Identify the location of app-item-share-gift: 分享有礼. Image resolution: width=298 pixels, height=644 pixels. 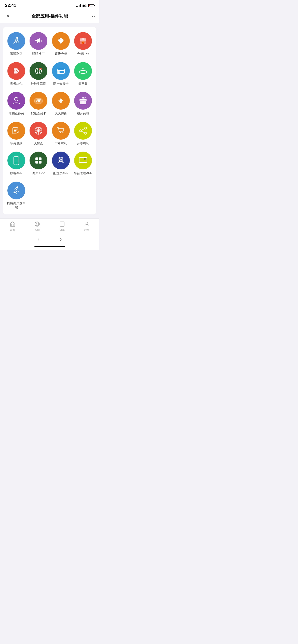
(83, 134).